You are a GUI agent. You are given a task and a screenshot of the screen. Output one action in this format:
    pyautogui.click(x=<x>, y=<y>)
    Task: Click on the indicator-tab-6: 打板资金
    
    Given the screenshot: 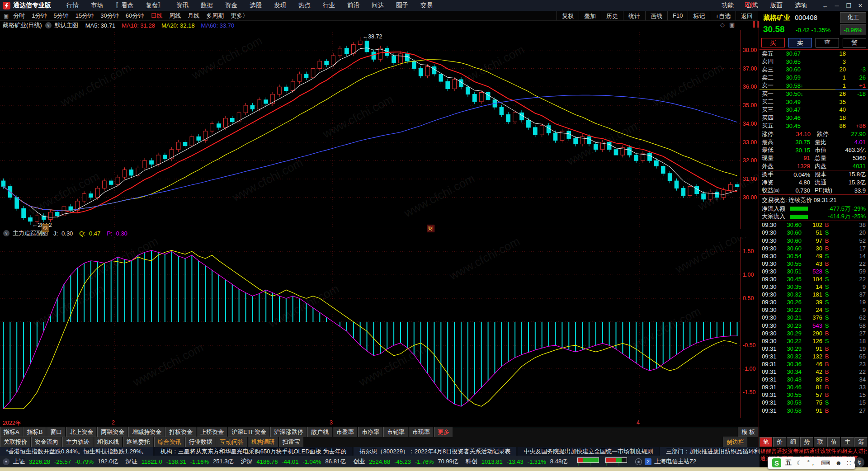 What is the action you would take?
    pyautogui.click(x=181, y=432)
    